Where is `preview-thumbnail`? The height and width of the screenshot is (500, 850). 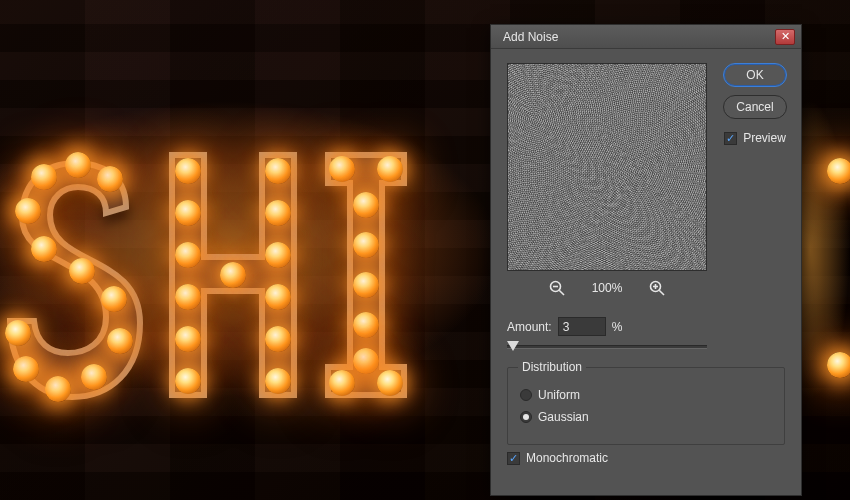 preview-thumbnail is located at coordinates (607, 167).